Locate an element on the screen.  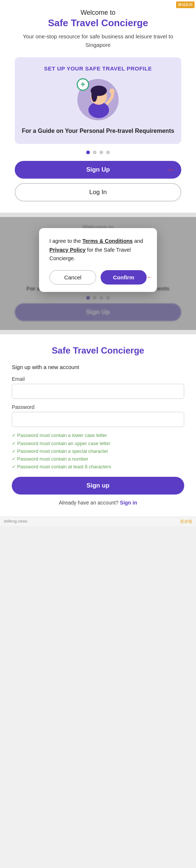
signup-arrow-icon: ← is located at coordinates (171, 170).